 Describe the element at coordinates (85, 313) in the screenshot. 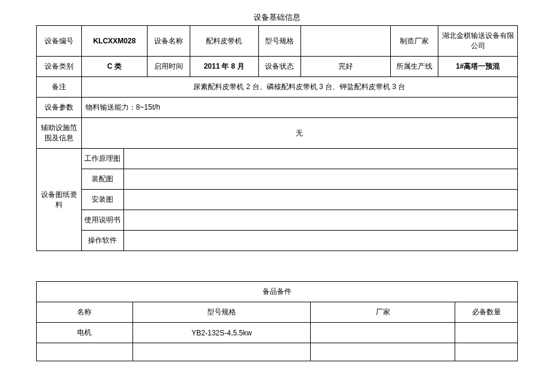

I see `header-name: 名称` at that location.